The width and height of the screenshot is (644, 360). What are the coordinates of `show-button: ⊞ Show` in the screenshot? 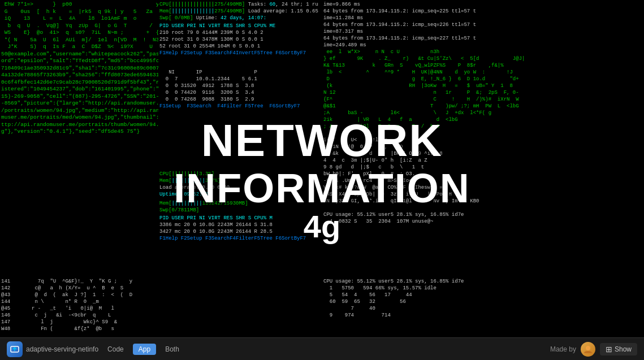 It's located at (619, 349).